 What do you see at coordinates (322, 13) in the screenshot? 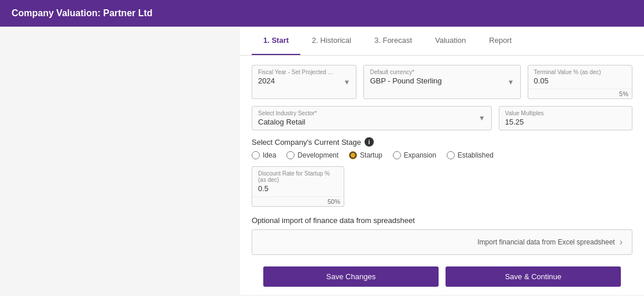
I see `header: Company Valuation: Partner Ltd` at bounding box center [322, 13].